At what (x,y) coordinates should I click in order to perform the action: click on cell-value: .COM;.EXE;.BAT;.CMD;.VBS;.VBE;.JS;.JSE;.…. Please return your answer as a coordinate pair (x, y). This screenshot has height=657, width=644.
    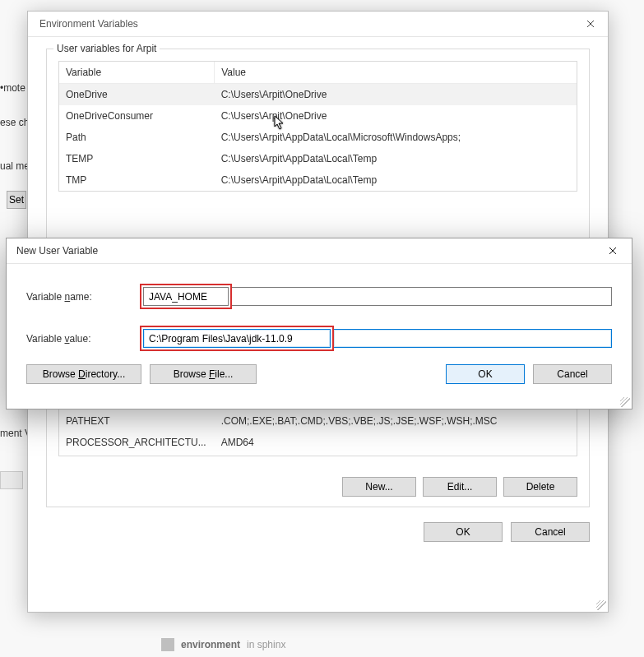
    Looking at the image, I should click on (396, 421).